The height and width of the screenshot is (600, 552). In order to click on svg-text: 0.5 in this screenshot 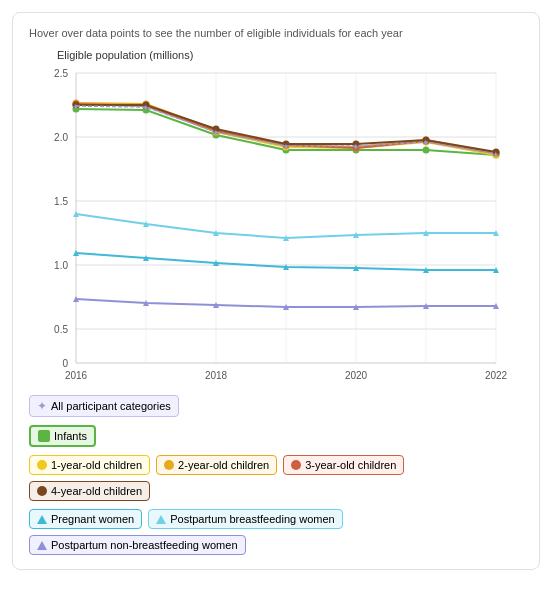, I will do `click(61, 330)`.